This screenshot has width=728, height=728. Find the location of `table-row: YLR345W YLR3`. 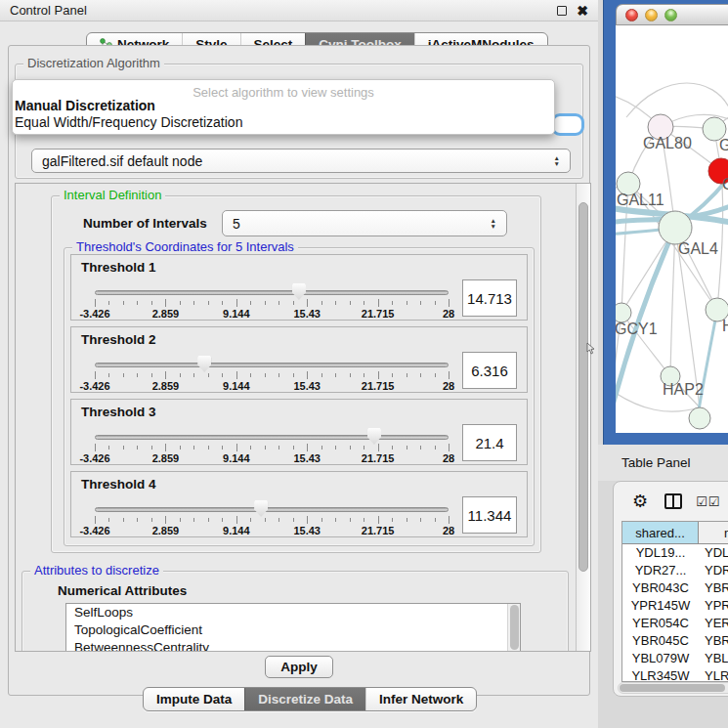

table-row: YLR345W YLR3 is located at coordinates (675, 674).